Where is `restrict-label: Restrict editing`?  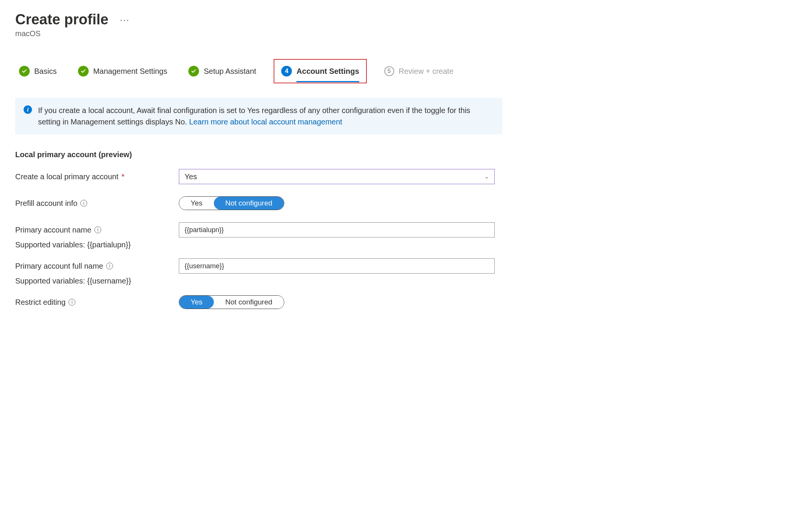
restrict-label: Restrict editing is located at coordinates (40, 302).